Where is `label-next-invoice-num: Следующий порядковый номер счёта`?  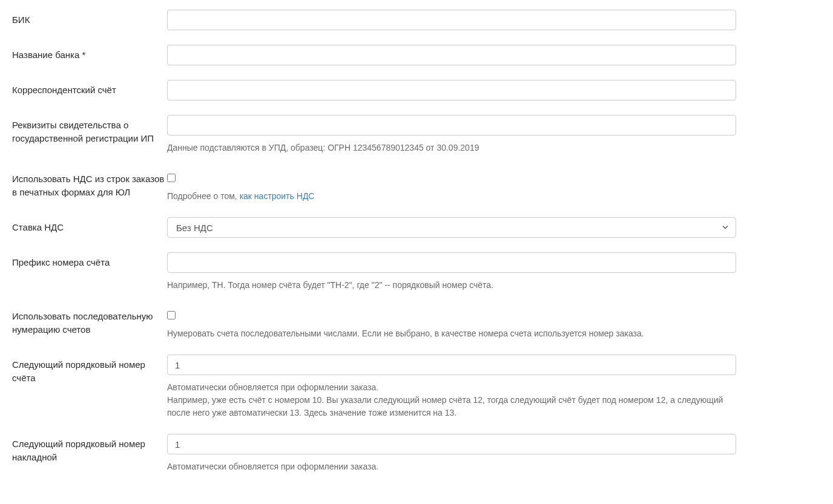 label-next-invoice-num: Следующий порядковый номер счёта is located at coordinates (90, 370).